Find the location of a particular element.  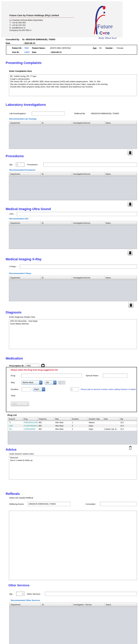

xray-input is located at coordinates (78, 266).